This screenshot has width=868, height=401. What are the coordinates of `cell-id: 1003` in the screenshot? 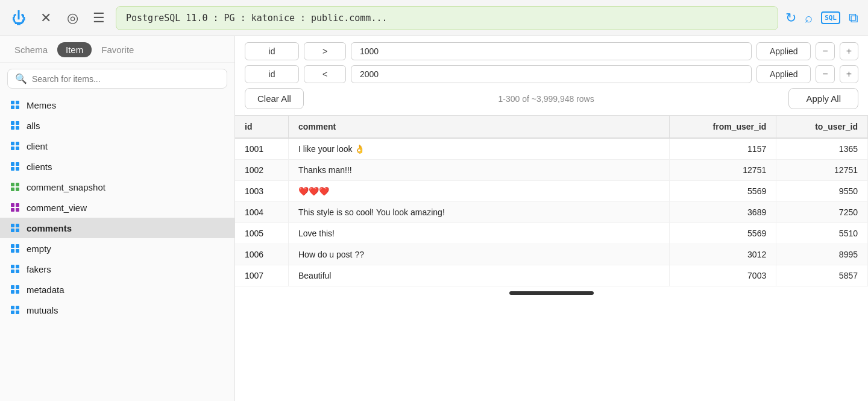 It's located at (262, 192).